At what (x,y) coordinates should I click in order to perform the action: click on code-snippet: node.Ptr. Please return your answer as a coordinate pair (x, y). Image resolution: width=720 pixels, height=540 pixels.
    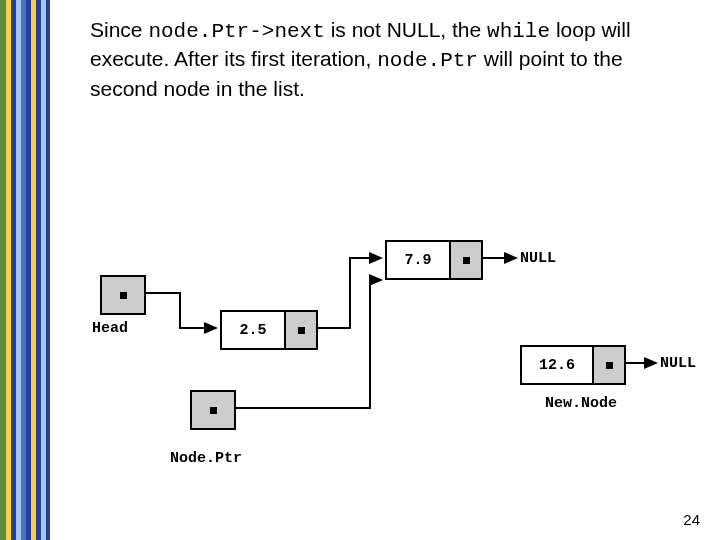
    Looking at the image, I should click on (428, 60).